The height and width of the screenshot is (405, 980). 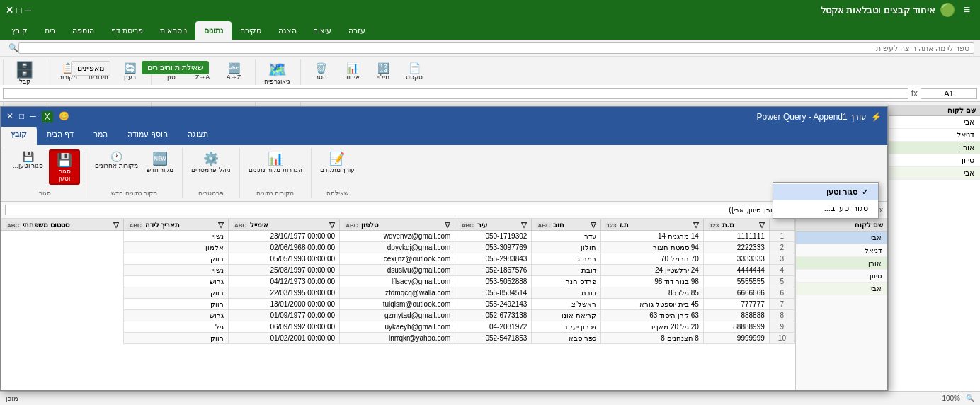 I want to click on col-header-status: ▽ סטטוס משפחתי ABC, so click(x=62, y=225).